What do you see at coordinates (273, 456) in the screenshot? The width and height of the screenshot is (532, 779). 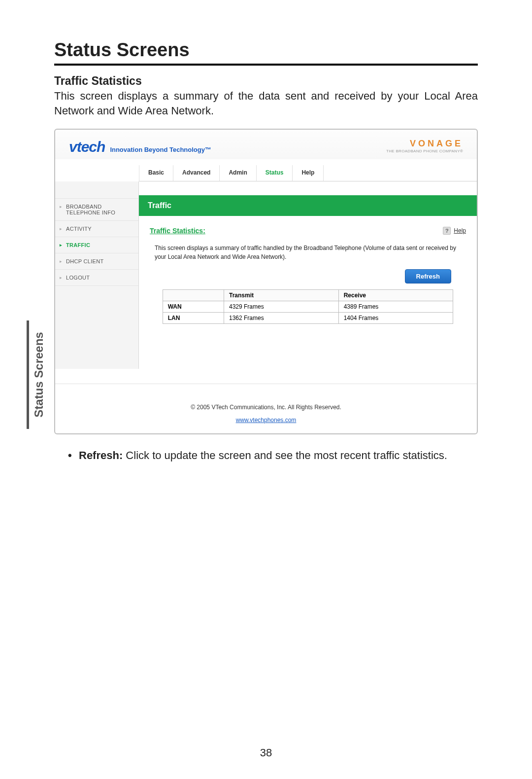 I see `bullet-refresh: Refresh: Click to update the screen and …` at bounding box center [273, 456].